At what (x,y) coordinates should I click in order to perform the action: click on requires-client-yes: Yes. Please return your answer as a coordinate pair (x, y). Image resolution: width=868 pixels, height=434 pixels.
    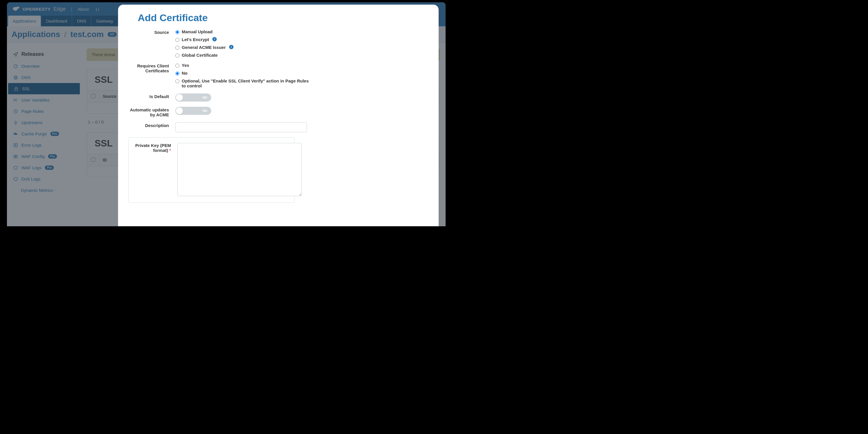
    Looking at the image, I should click on (303, 65).